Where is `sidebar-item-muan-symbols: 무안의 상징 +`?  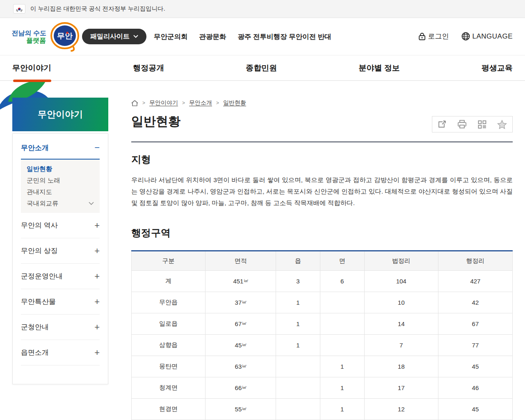 sidebar-item-muan-symbols: 무안의 상징 + is located at coordinates (60, 251).